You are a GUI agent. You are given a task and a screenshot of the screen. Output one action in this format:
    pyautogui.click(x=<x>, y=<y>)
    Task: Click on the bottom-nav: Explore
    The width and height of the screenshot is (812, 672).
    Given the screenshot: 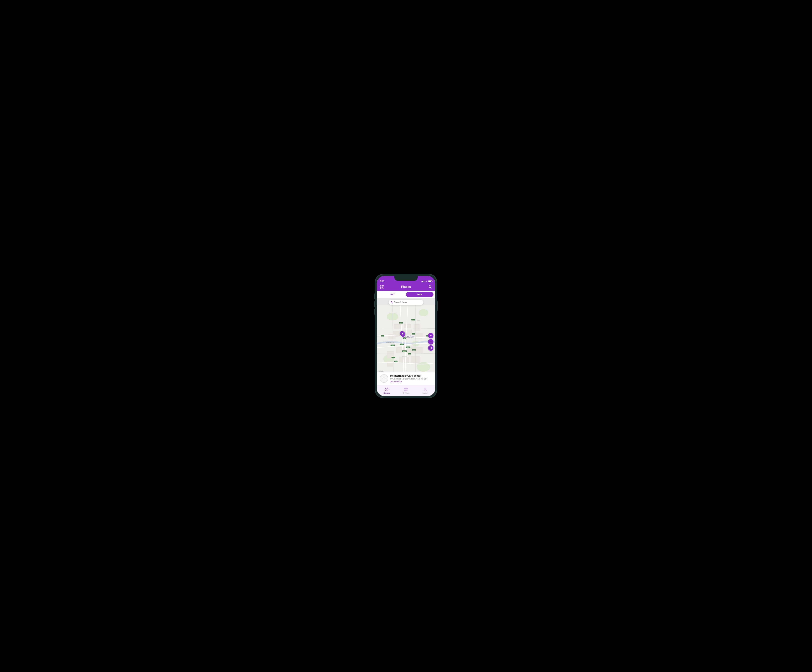 What is the action you would take?
    pyautogui.click(x=406, y=391)
    